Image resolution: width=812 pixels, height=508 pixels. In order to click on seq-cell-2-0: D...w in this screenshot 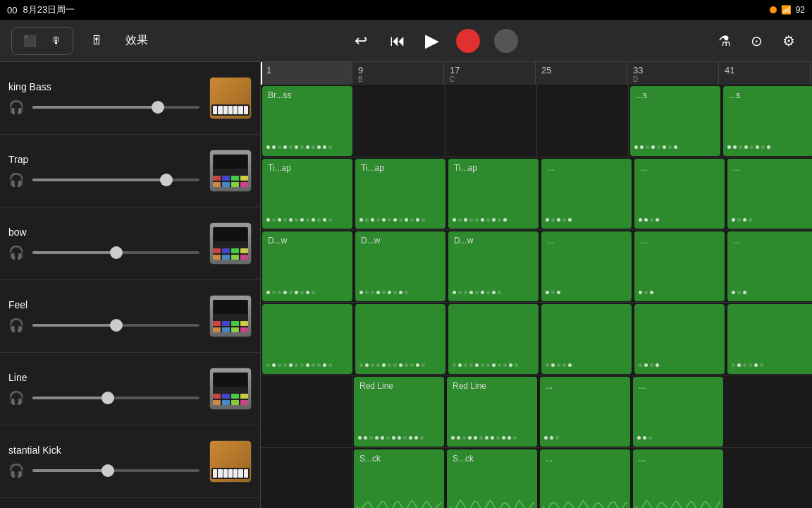, I will do `click(307, 267)`.